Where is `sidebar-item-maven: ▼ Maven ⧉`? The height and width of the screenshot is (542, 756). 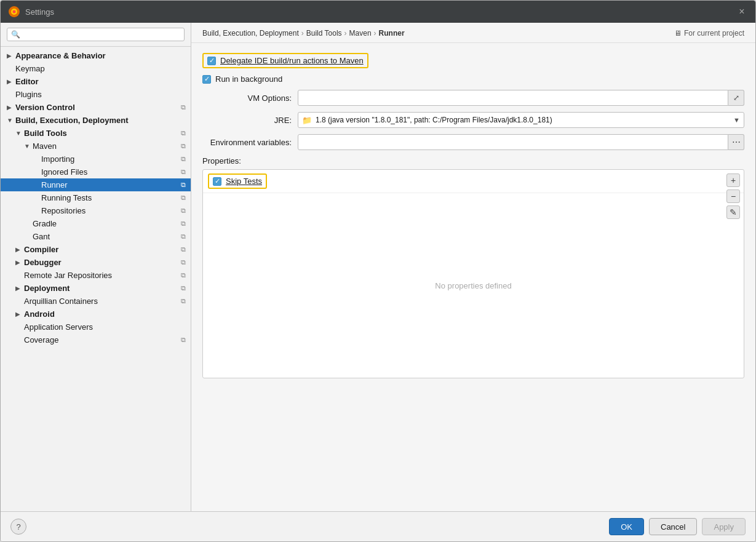
sidebar-item-maven: ▼ Maven ⧉ is located at coordinates (96, 146).